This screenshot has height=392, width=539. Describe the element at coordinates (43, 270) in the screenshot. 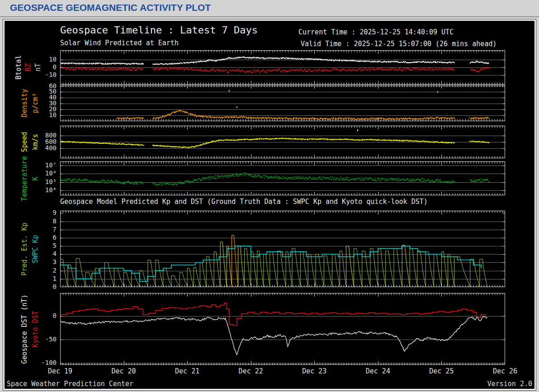

I see `y-tick-label: 2` at that location.